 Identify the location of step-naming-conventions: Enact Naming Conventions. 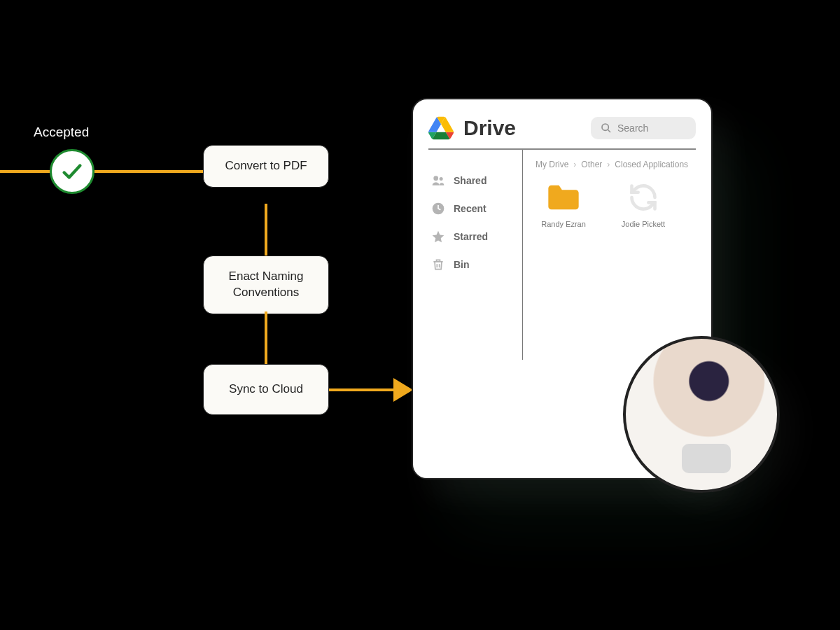
(266, 285).